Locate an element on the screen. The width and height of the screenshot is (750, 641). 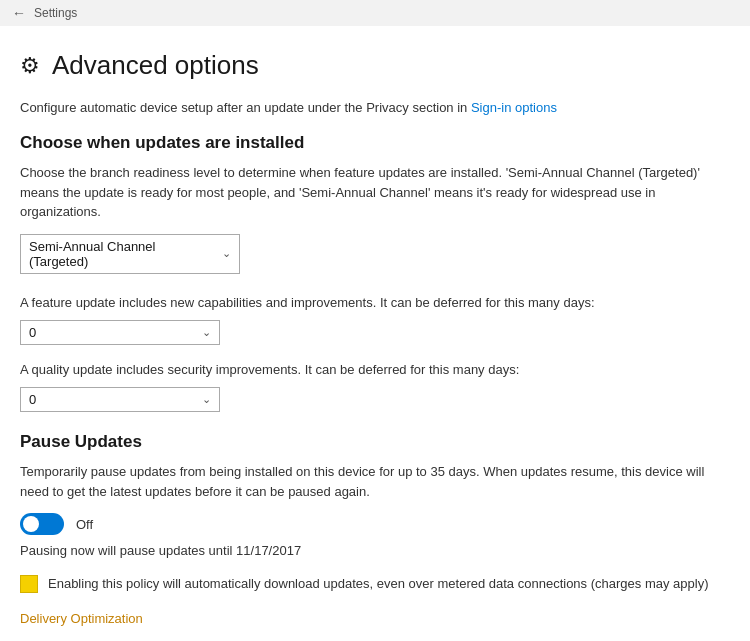
page-header: ⚙ Advanced options is located at coordinates (375, 66).